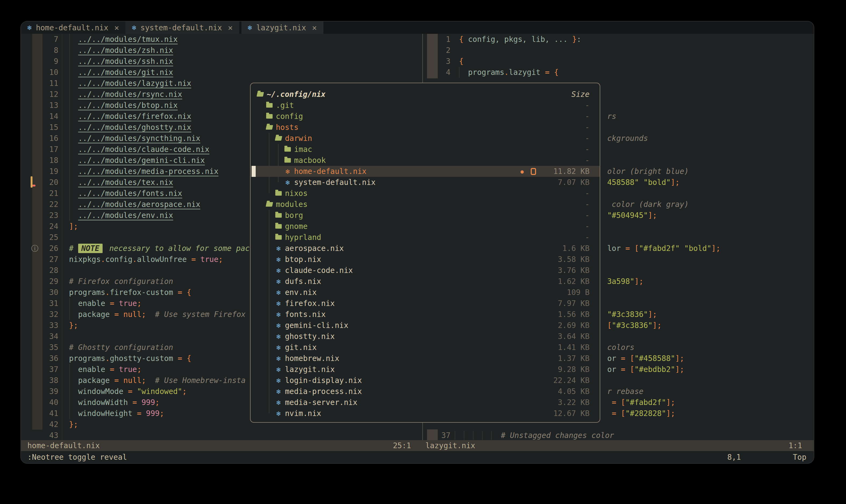 This screenshot has height=504, width=846. What do you see at coordinates (296, 193) in the screenshot?
I see `tree-item-label: nixos` at bounding box center [296, 193].